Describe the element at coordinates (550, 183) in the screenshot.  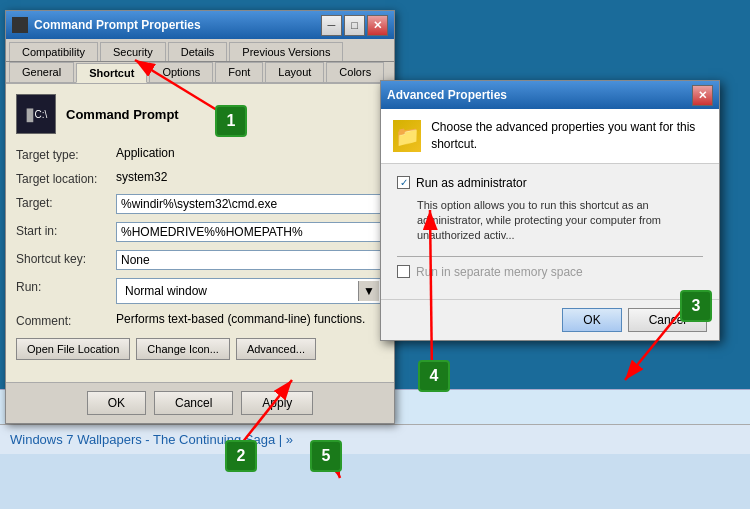
I see `run-as-admin-row: Run as administrator` at that location.